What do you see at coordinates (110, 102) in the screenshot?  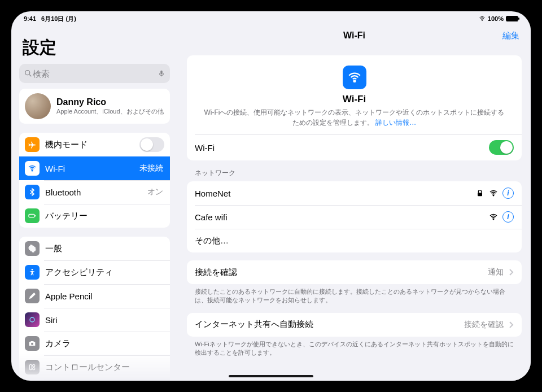 I see `profile-name: Danny Rico` at bounding box center [110, 102].